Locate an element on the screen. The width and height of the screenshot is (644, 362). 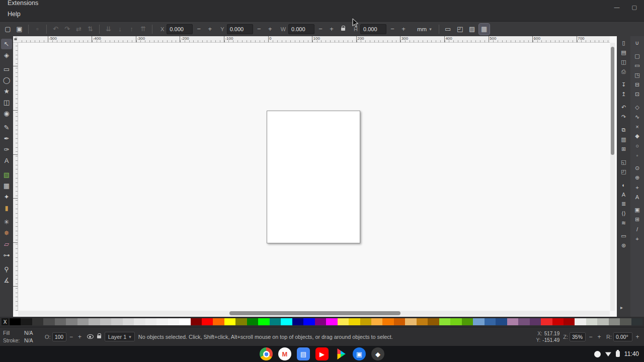
snap-guides-toggle: / is located at coordinates (637, 229).